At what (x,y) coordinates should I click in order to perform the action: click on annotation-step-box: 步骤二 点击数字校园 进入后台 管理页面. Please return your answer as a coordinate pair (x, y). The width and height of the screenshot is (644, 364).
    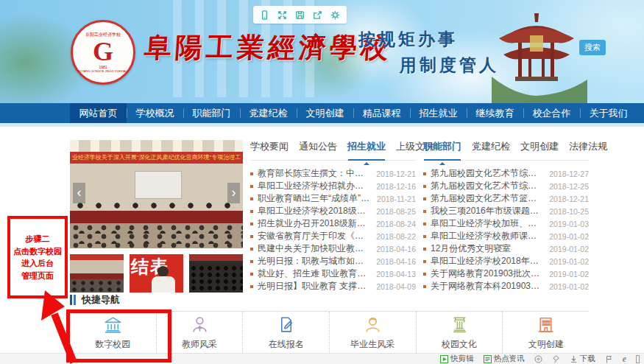
    Looking at the image, I should click on (38, 257).